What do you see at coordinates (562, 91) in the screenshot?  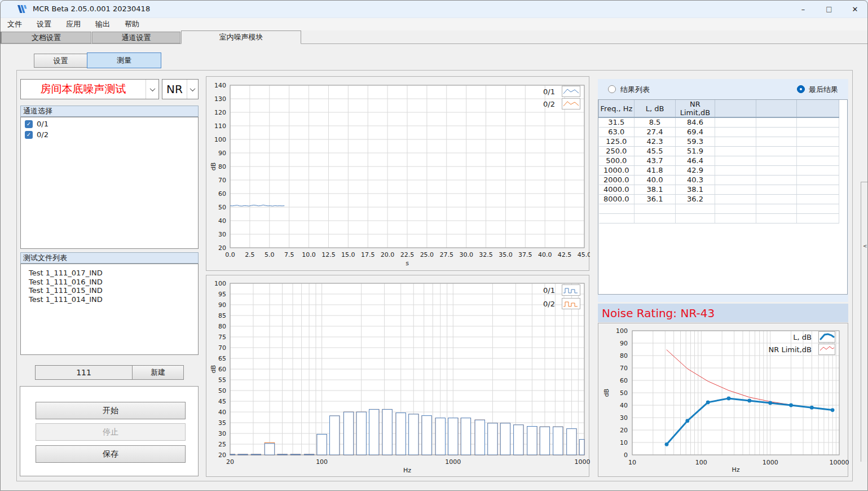 I see `legend-entry: 0/1` at bounding box center [562, 91].